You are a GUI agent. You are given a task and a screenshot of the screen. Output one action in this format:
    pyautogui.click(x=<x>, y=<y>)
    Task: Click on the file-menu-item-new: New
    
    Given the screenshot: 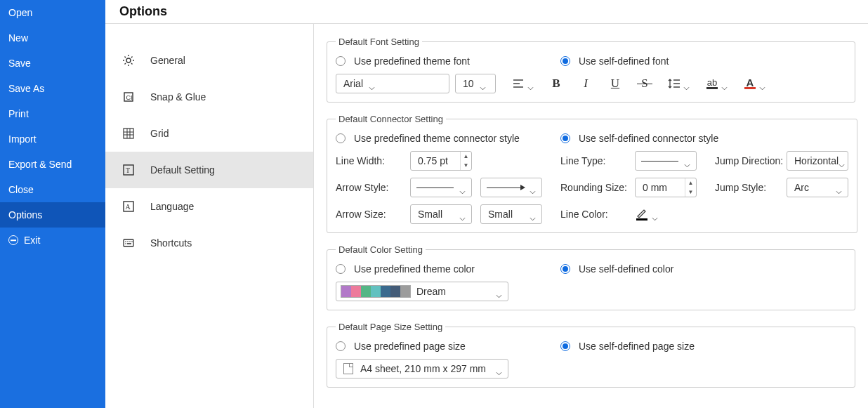 What is the action you would take?
    pyautogui.click(x=53, y=38)
    